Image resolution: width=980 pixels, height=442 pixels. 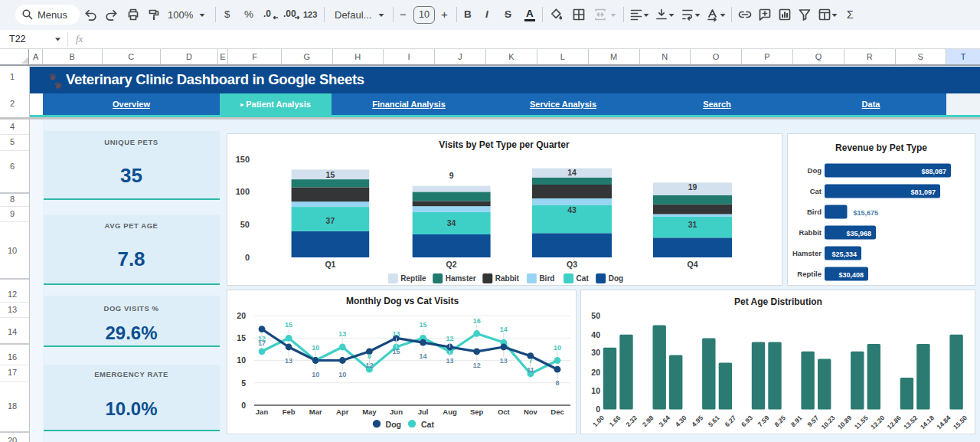 What do you see at coordinates (828, 422) in the screenshot?
I see `svg-text: 10.23` at bounding box center [828, 422].